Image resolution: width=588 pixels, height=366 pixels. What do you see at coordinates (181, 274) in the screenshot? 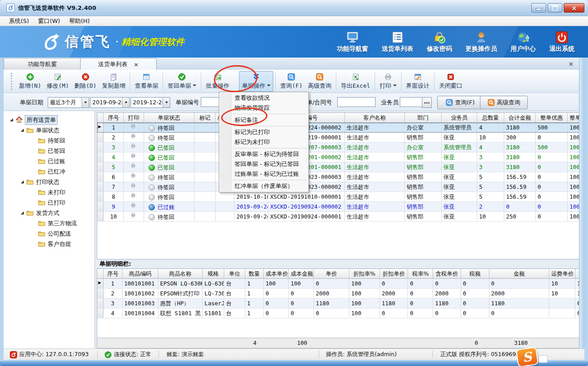
I see `detail-col-header-3: 商品名称` at bounding box center [181, 274].